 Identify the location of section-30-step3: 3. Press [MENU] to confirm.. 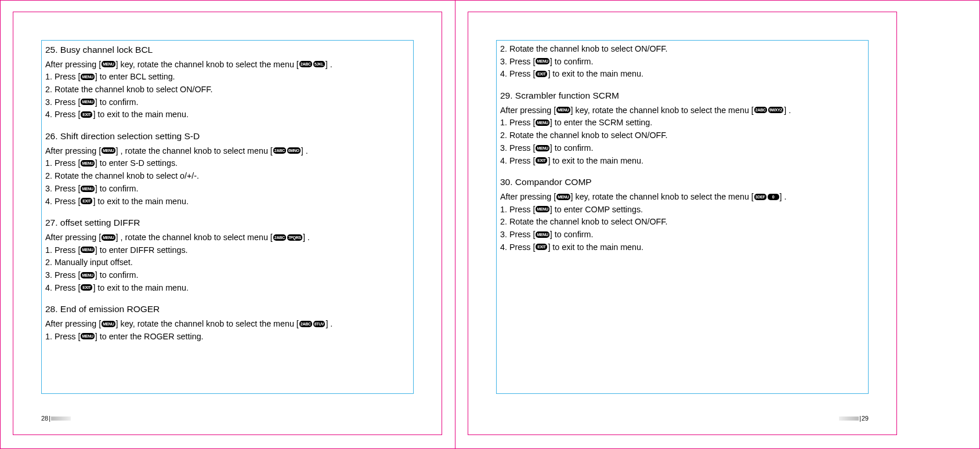
(682, 235).